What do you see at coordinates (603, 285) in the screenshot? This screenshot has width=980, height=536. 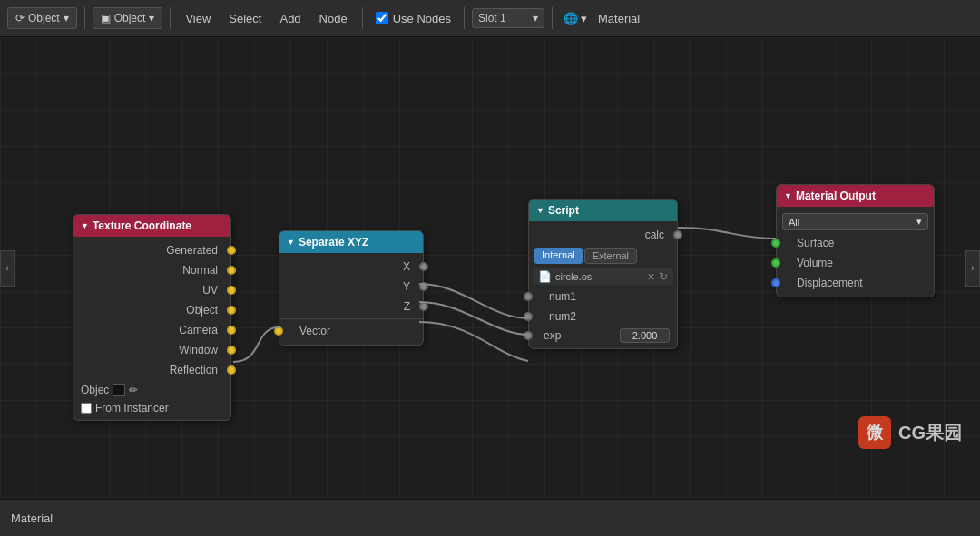 I see `script-body: calc Internal External 📄 circle.osl ✕ ↻ …` at bounding box center [603, 285].